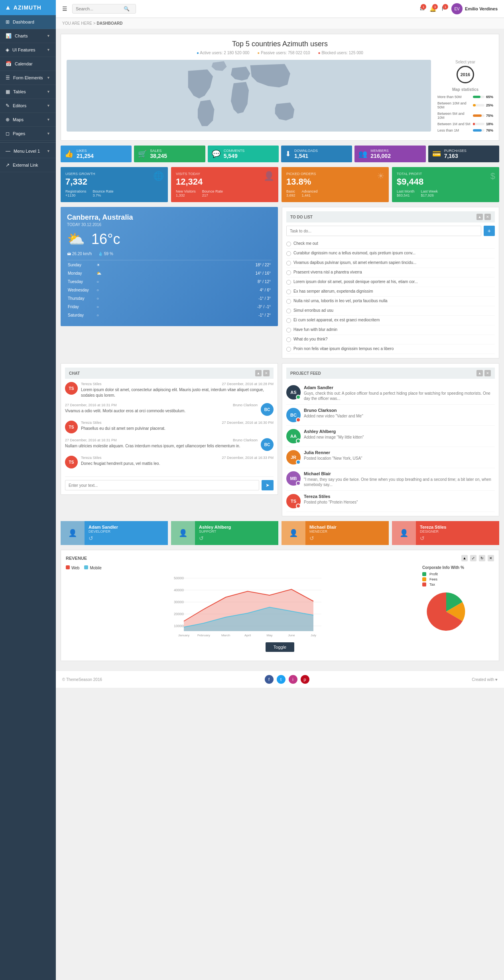 This screenshot has width=504, height=980. I want to click on sidebar-item-dashboard: ⊞ Dashboard, so click(28, 22).